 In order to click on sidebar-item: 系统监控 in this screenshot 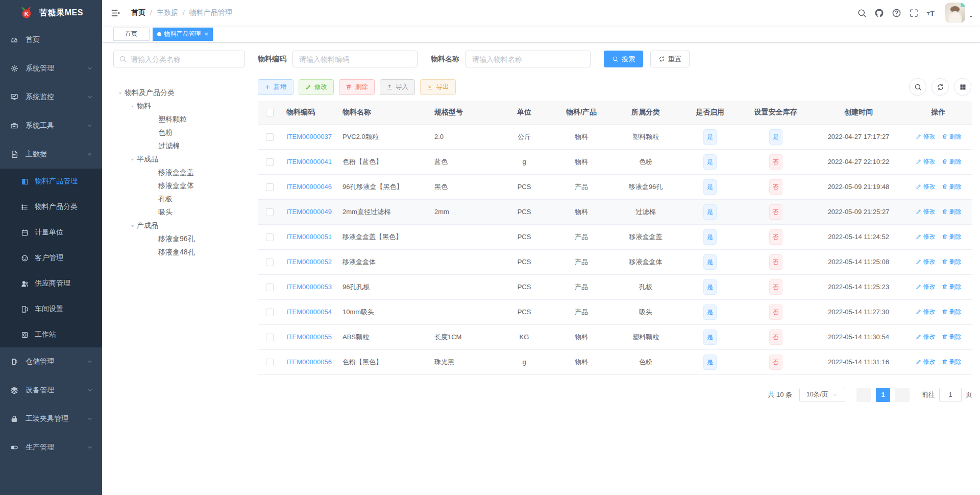, I will do `click(51, 97)`.